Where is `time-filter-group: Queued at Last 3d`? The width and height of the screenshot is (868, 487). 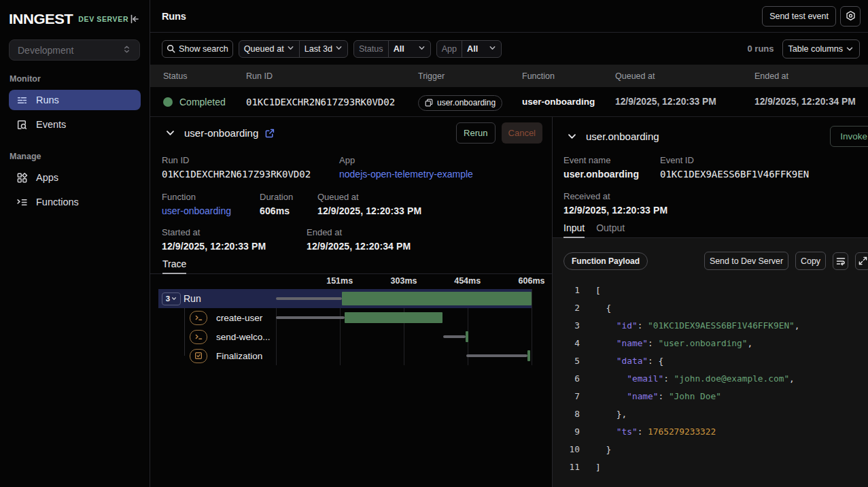
time-filter-group: Queued at Last 3d is located at coordinates (294, 49).